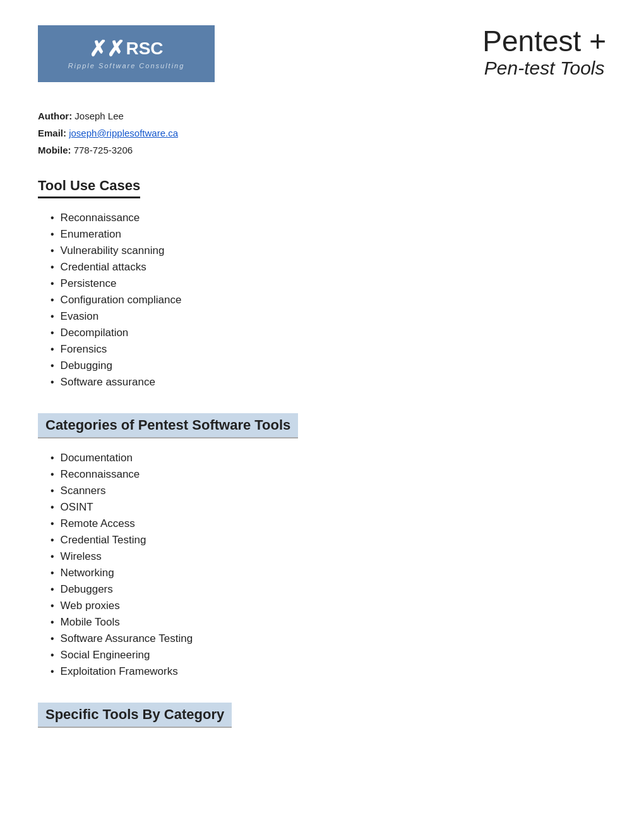 The height and width of the screenshot is (834, 644). I want to click on list-item-text: Enumeration, so click(91, 234).